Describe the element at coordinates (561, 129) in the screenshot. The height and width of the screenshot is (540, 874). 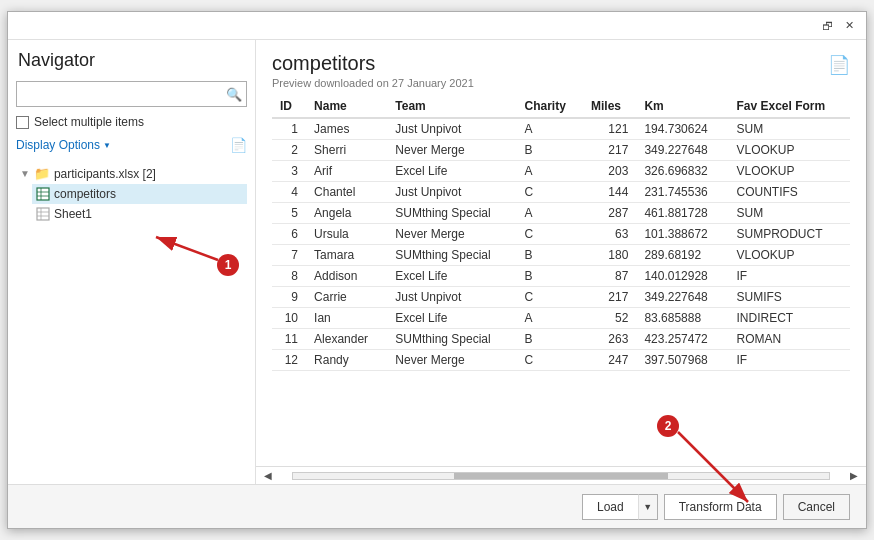
I see `table-row: 1JamesJust UnpivotA121194.730624SUM` at that location.